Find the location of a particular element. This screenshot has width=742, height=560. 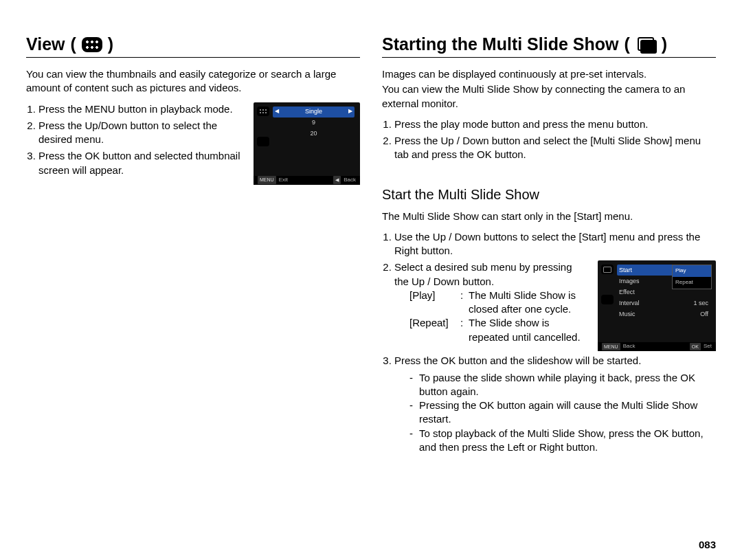

step-2-2-text: Select a desired sub menu by pressing th… is located at coordinates (491, 275).